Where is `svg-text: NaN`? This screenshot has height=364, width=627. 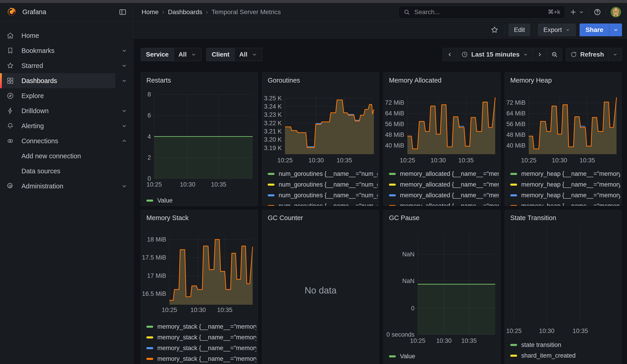
svg-text: NaN is located at coordinates (408, 254).